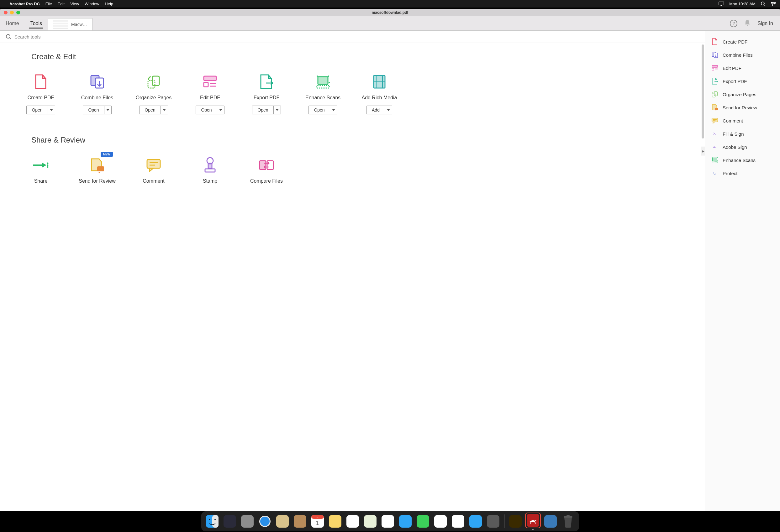 The height and width of the screenshot is (532, 780). What do you see at coordinates (79, 24) in the screenshot?
I see `document-tab-label: Macw…` at bounding box center [79, 24].